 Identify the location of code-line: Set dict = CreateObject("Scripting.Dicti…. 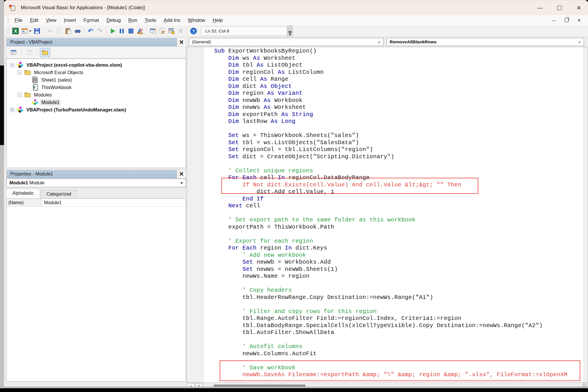
(391, 157).